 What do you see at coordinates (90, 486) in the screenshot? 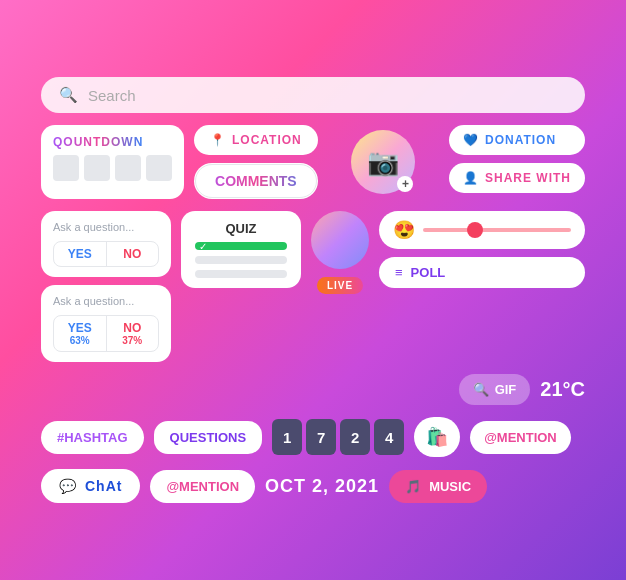
I see `chat-sticker: 💬 ChAt` at bounding box center [90, 486].